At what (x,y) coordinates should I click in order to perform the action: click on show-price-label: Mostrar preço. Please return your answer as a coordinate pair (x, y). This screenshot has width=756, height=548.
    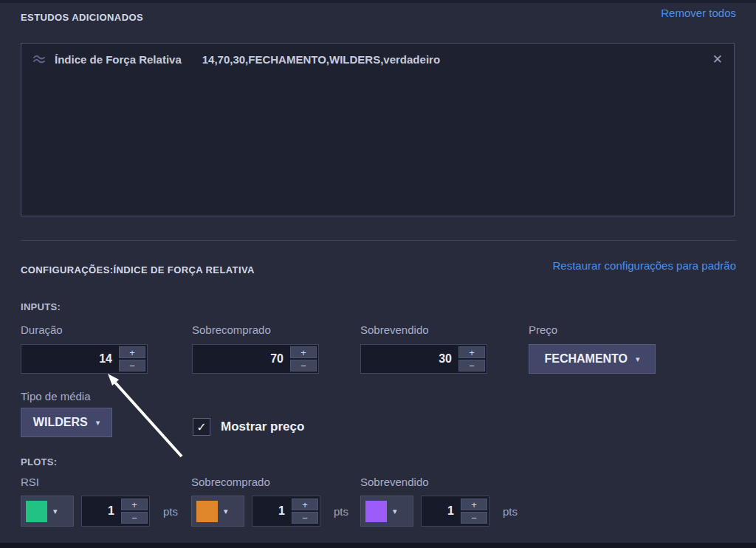
    Looking at the image, I should click on (263, 427).